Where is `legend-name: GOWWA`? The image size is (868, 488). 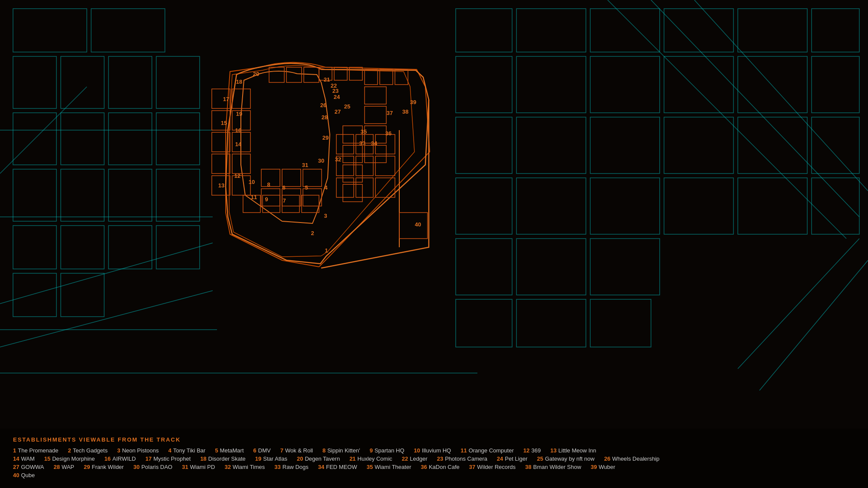 legend-name: GOWWA is located at coordinates (32, 467).